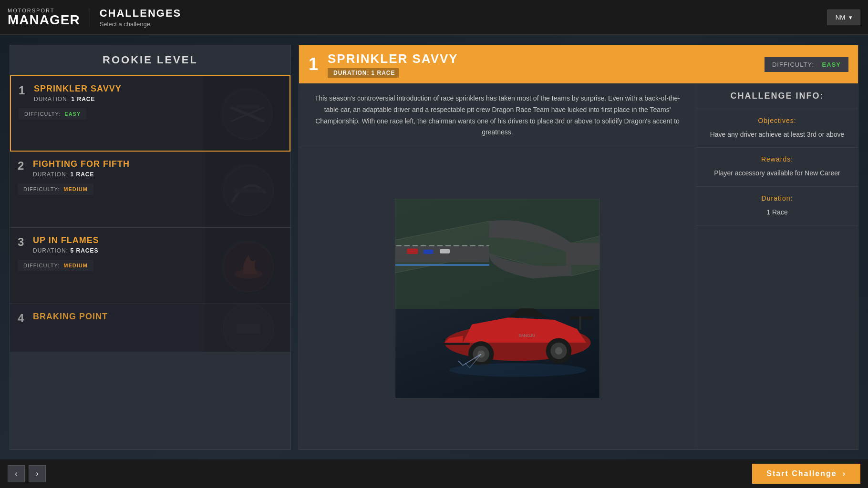 The width and height of the screenshot is (868, 488). Describe the element at coordinates (22, 166) in the screenshot. I see `challenge-2-number: 2` at that location.